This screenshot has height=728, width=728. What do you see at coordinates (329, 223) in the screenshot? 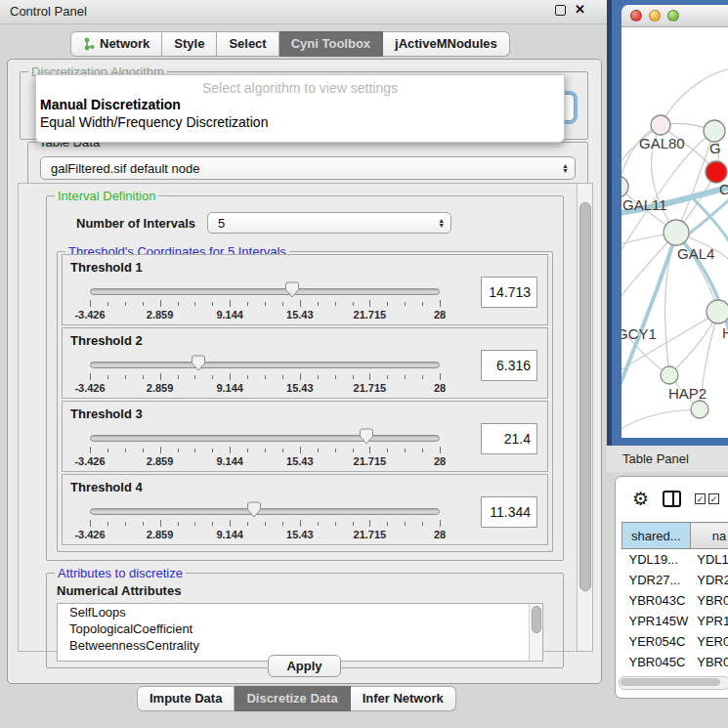
I see `num-intervals-combo: 5 ▲▼` at bounding box center [329, 223].